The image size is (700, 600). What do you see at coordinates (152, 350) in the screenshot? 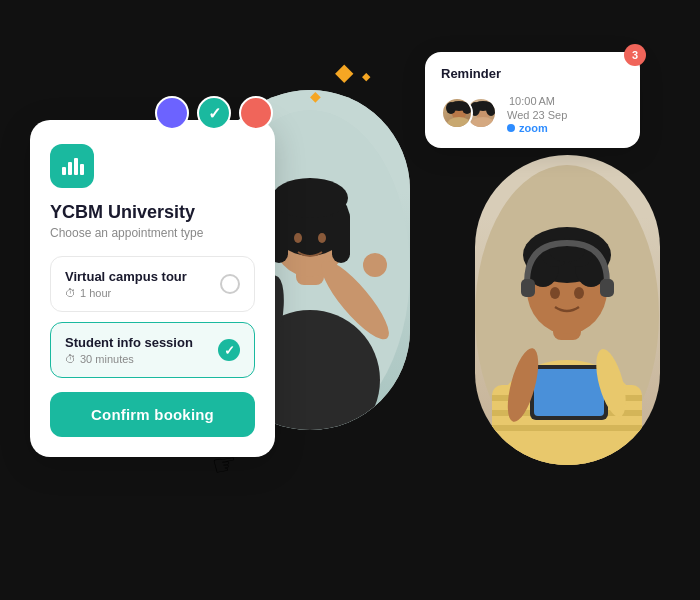
I see `option-student-info-session: Student info session ⏱ 30 minutes` at bounding box center [152, 350].